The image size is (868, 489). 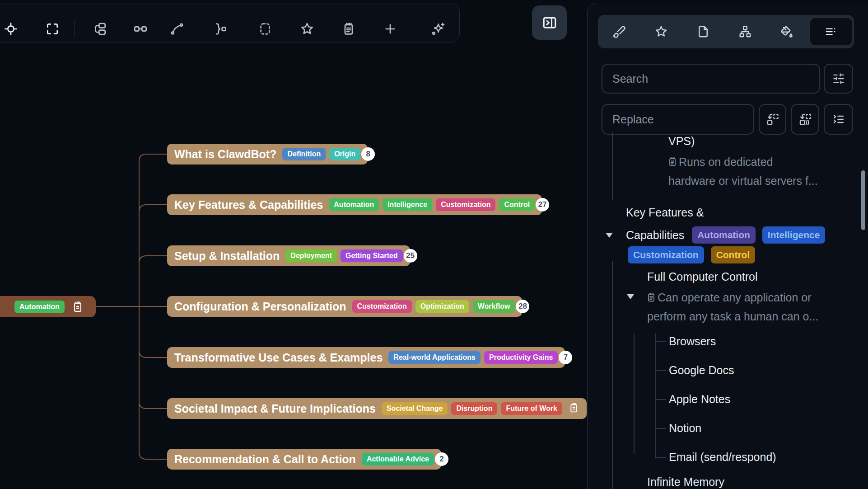 What do you see at coordinates (666, 255) in the screenshot?
I see `outline-chip: Customization` at bounding box center [666, 255].